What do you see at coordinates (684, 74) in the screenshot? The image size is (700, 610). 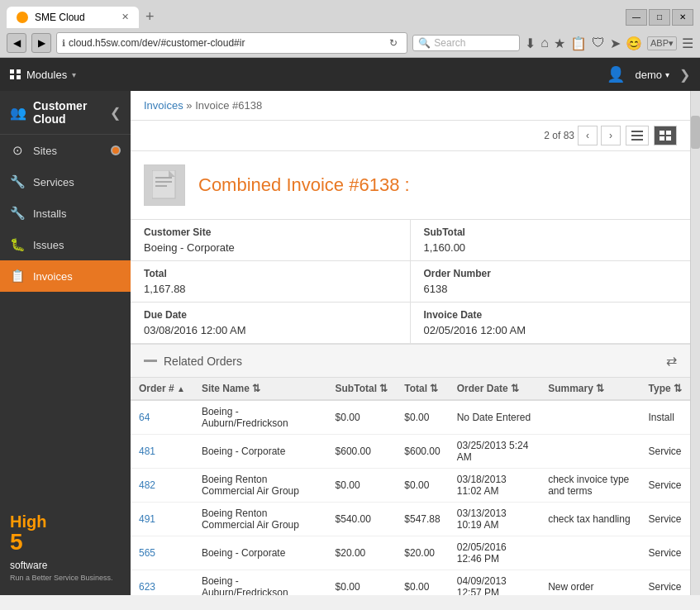 I see `sidebar-toggle-button: ❯` at bounding box center [684, 74].